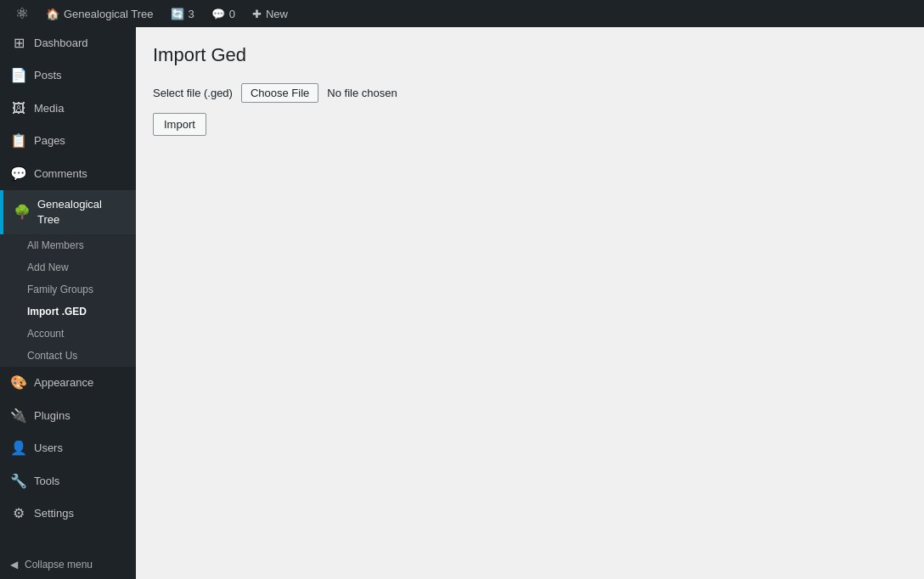  Describe the element at coordinates (192, 14) in the screenshot. I see `updates-count: 3` at that location.